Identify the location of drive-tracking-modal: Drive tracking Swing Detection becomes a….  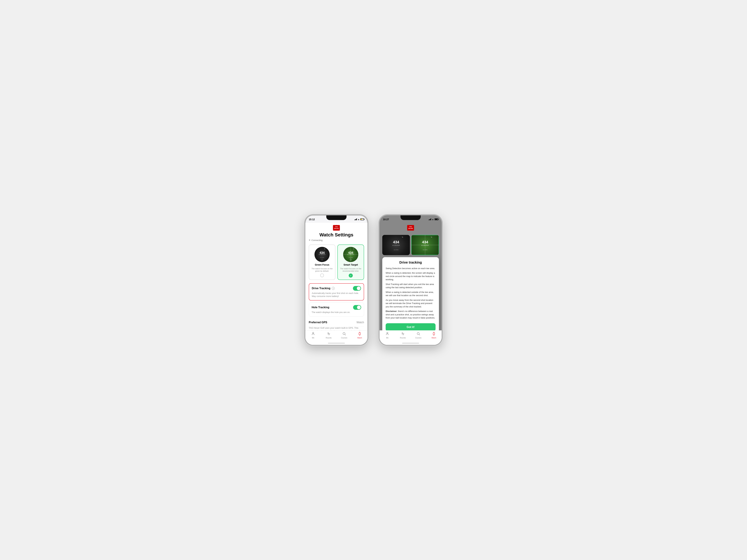
(411, 294).